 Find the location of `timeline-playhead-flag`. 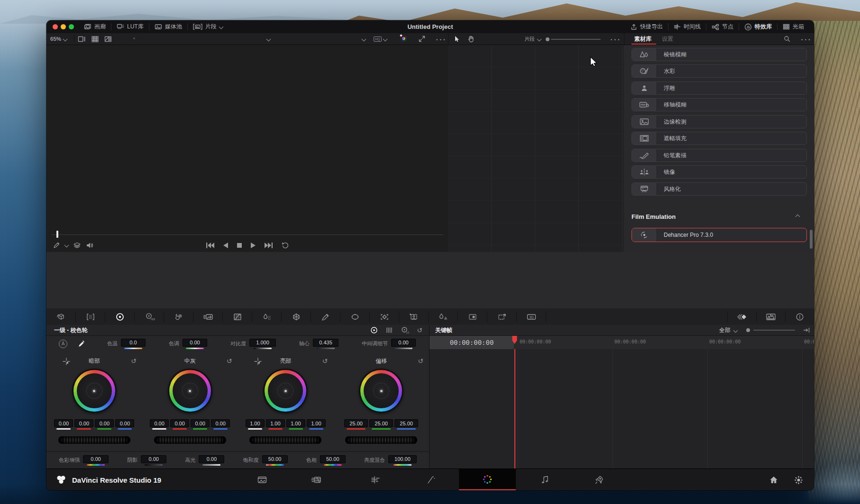

timeline-playhead-flag is located at coordinates (515, 340).